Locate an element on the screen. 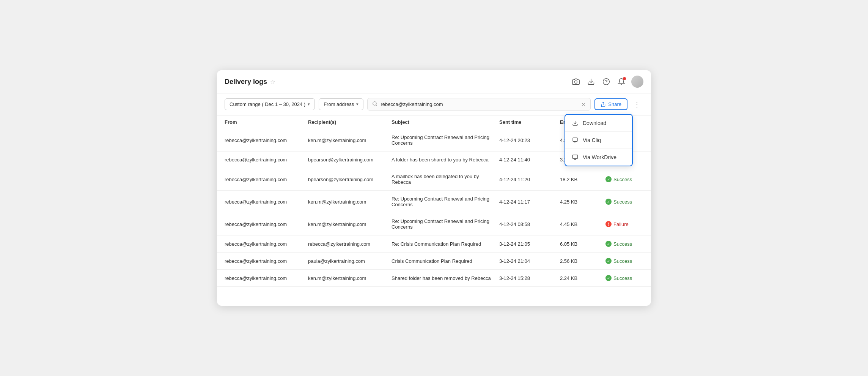 Image resolution: width=868 pixels, height=376 pixels. screenshot-button is located at coordinates (576, 82).